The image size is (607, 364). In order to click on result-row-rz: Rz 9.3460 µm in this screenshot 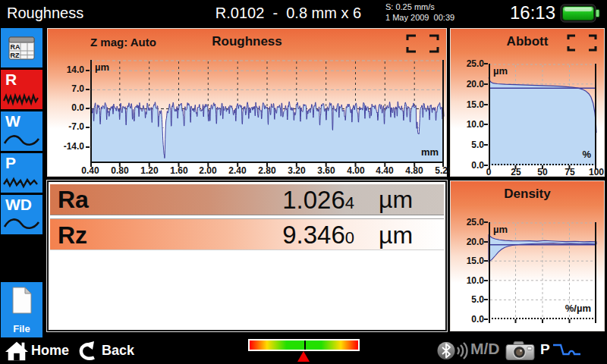, I will do `click(247, 234)`.